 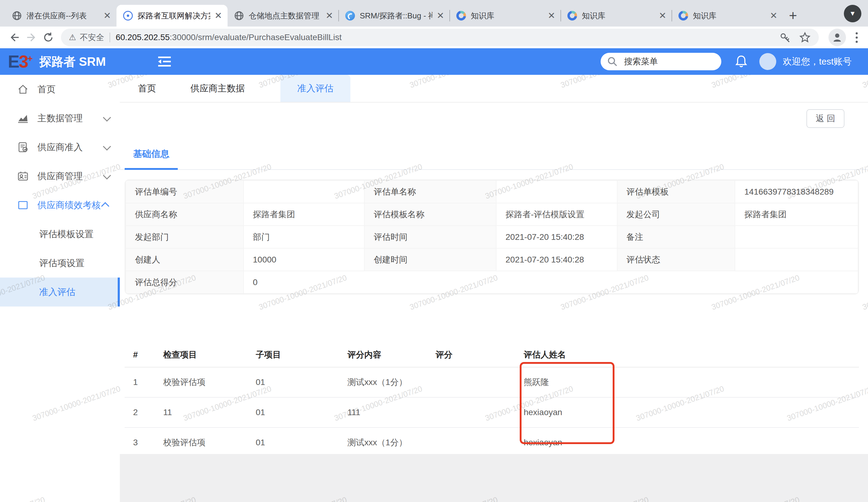 I want to click on security-label: 不安全, so click(x=92, y=37).